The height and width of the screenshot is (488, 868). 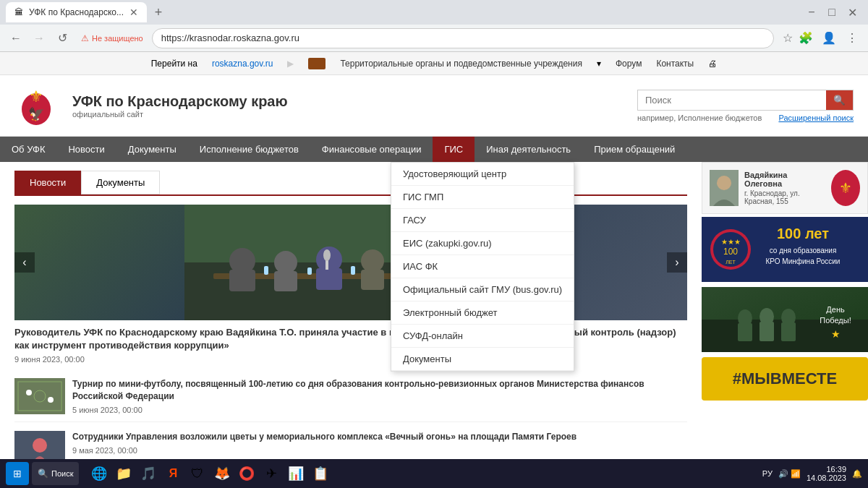 I want to click on browser-controls: ← → ↺ ⚠ Не защищено https://krasnodar.ro…, so click(x=434, y=38).